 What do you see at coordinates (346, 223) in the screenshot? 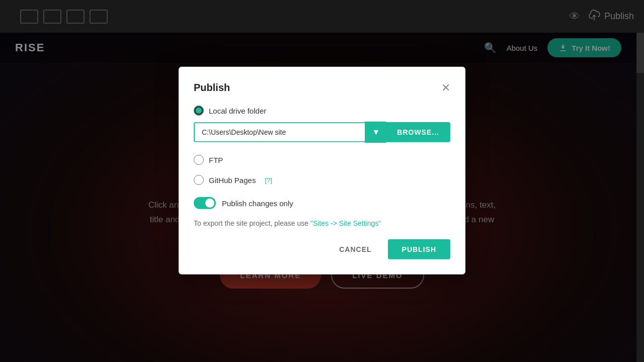
I see `site-settings-link: "Sites -> Site Settings"` at bounding box center [346, 223].